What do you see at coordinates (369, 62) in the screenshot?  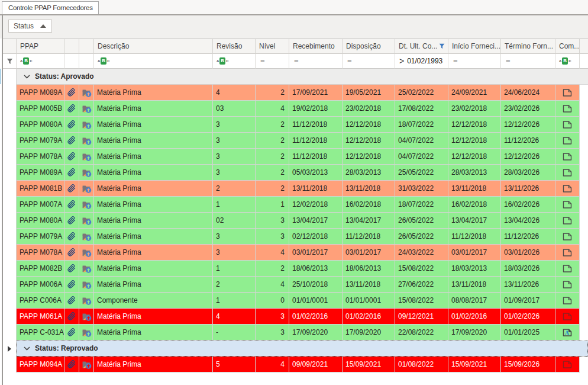 I see `filter-cell-disposicao: =` at bounding box center [369, 62].